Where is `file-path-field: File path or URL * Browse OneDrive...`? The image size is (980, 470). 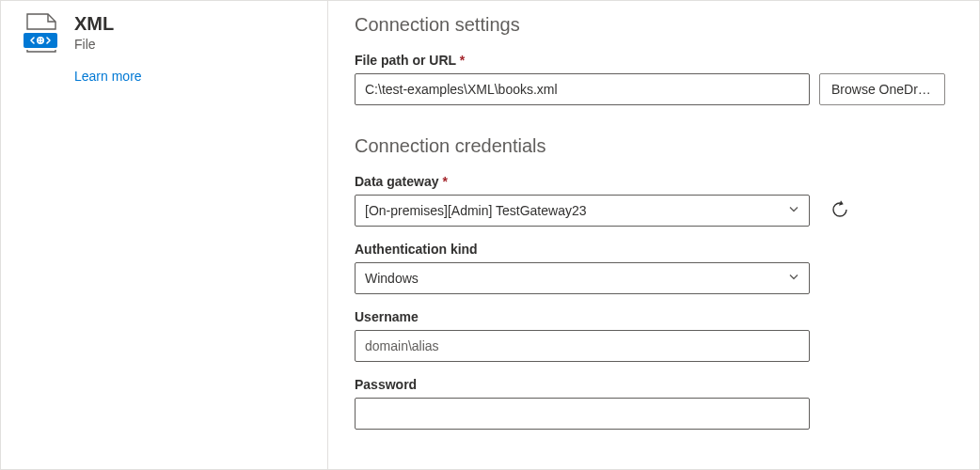 file-path-field: File path or URL * Browse OneDrive... is located at coordinates (654, 79).